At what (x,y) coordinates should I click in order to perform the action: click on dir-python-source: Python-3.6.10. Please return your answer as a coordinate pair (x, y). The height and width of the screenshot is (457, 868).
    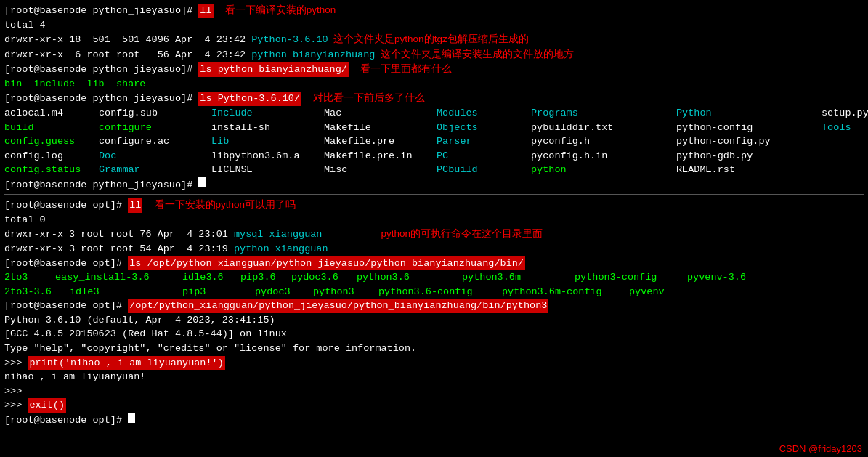
    Looking at the image, I should click on (289, 40).